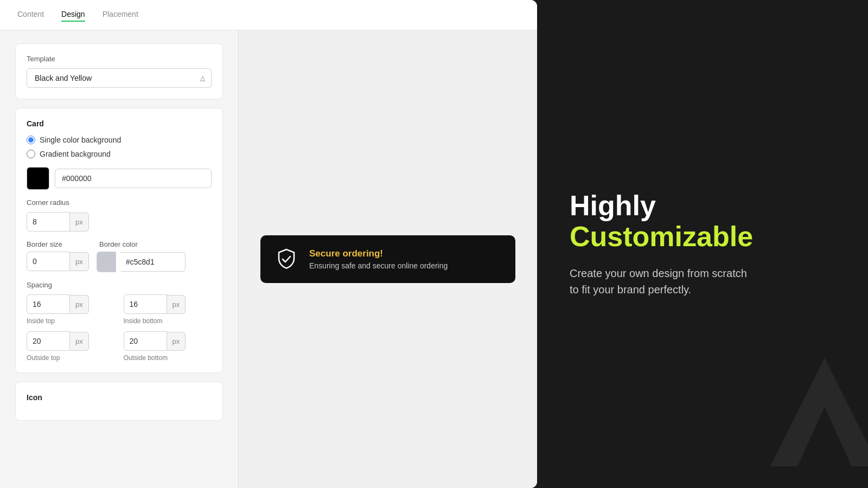  What do you see at coordinates (119, 78) in the screenshot?
I see `template-select-wrapper: Black and Yellow Blue and White Red and …` at bounding box center [119, 78].